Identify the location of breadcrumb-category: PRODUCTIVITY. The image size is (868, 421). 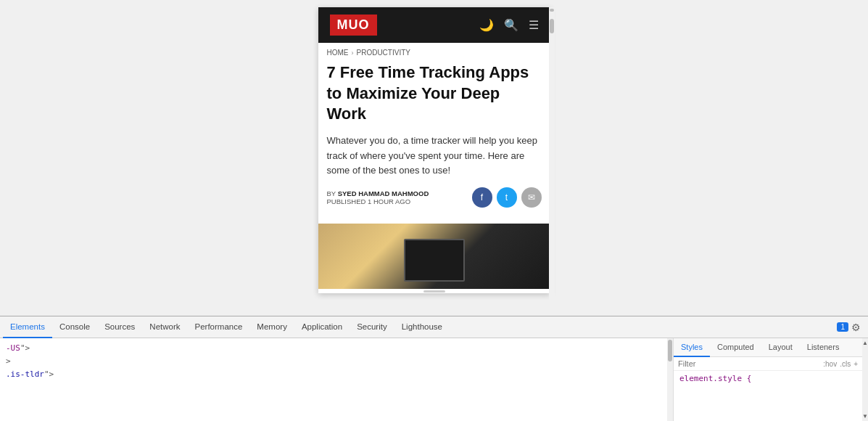
(384, 52).